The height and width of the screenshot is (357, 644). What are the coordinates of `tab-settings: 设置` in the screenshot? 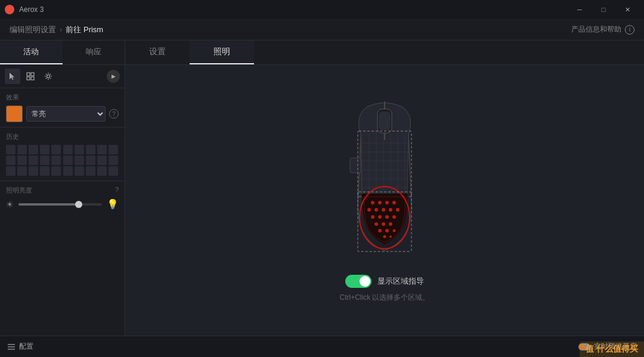 It's located at (157, 52).